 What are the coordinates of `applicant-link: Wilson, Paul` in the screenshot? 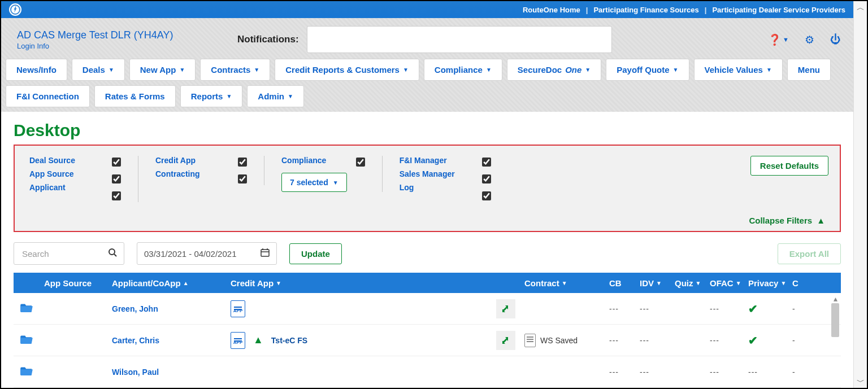 It's located at (136, 372).